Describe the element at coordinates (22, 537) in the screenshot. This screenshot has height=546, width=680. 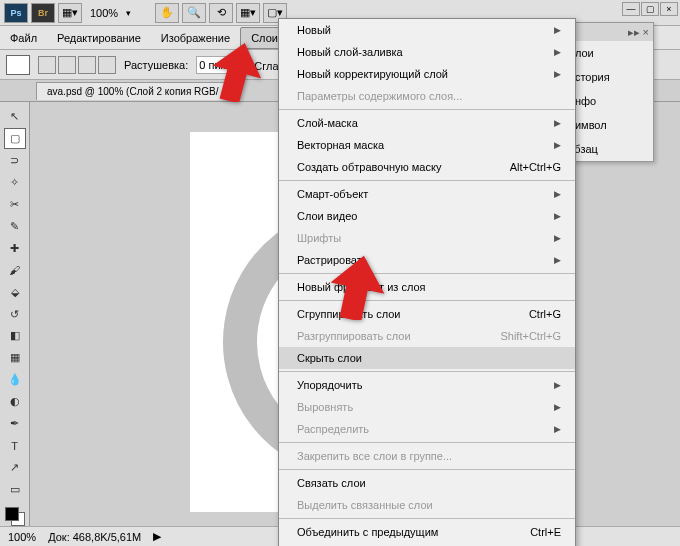
I see `status-zoom: 100%` at that location.